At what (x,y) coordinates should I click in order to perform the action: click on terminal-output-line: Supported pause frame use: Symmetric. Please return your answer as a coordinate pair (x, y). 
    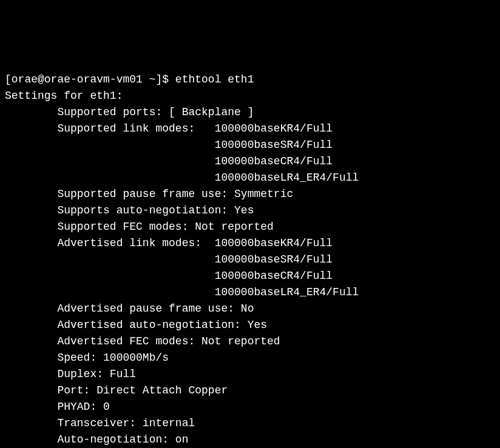
    Looking at the image, I should click on (250, 194).